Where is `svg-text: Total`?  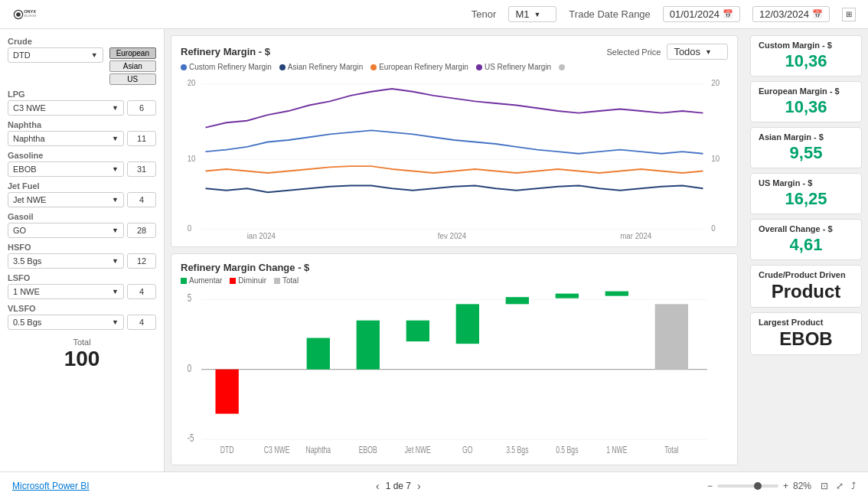
svg-text: Total is located at coordinates (671, 450).